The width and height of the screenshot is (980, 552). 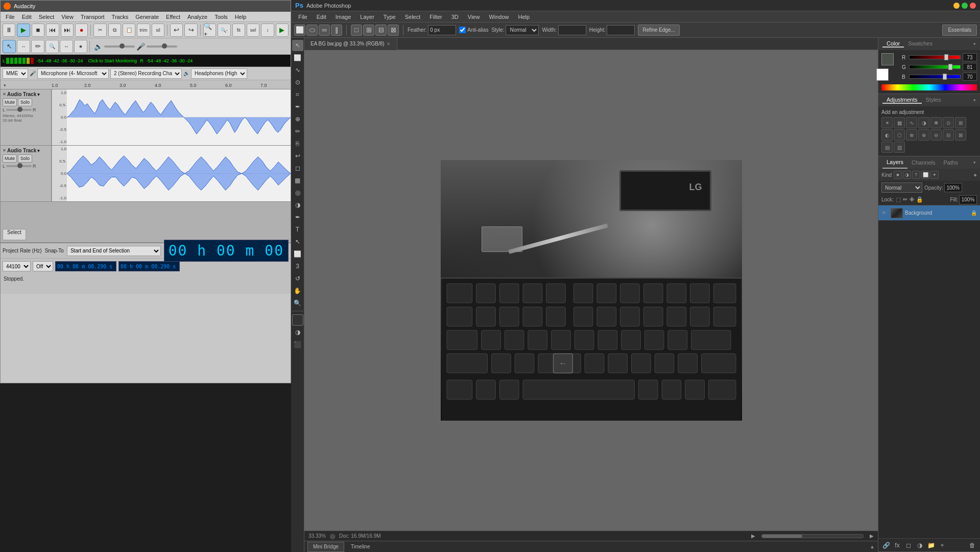 I want to click on threshold-adj-icon: ⊠, so click(x=961, y=135).